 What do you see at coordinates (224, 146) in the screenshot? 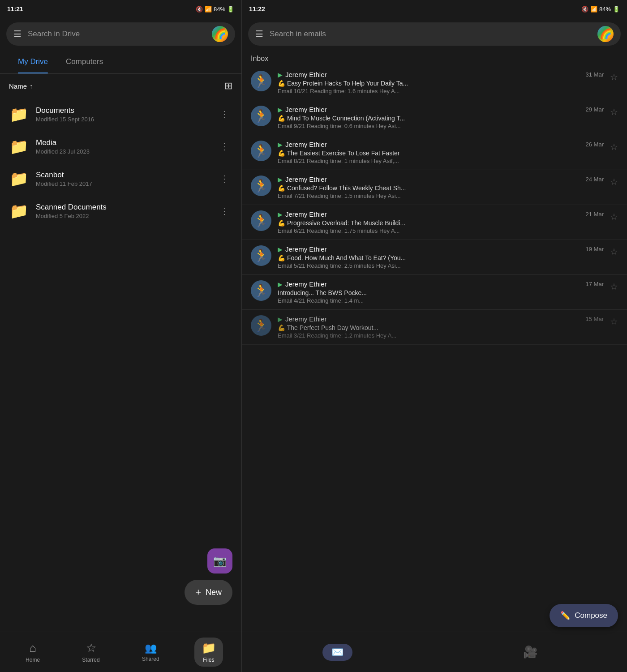
I see `more-options-media: ⋮` at bounding box center [224, 146].